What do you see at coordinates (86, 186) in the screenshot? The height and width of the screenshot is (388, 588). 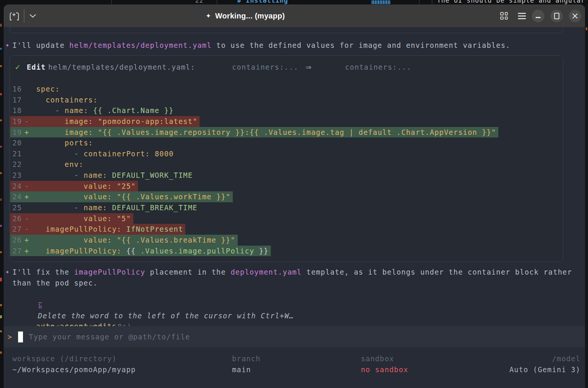 I see `code-text: value: "25"` at bounding box center [86, 186].